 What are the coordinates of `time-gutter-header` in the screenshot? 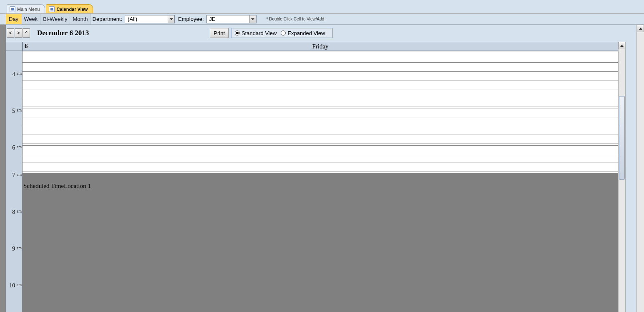 It's located at (14, 46).